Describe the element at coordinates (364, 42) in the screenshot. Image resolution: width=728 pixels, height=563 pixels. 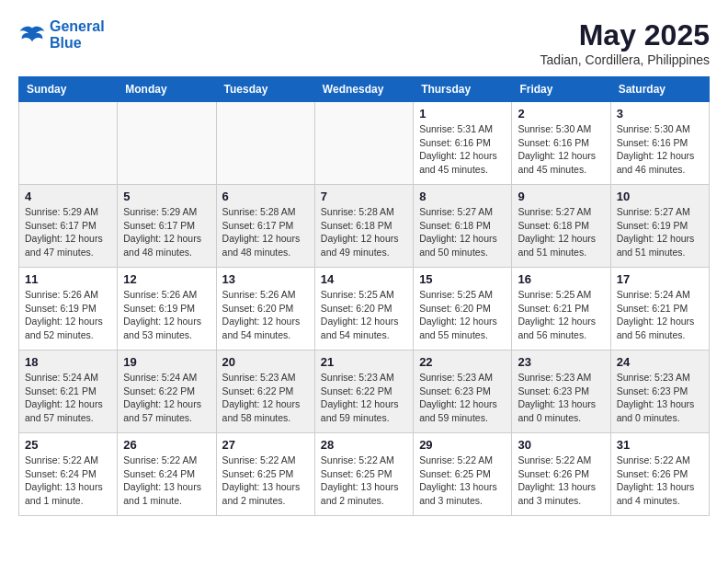
I see `page-header: General Blue May 2025 Tadian, Cordillera…` at that location.